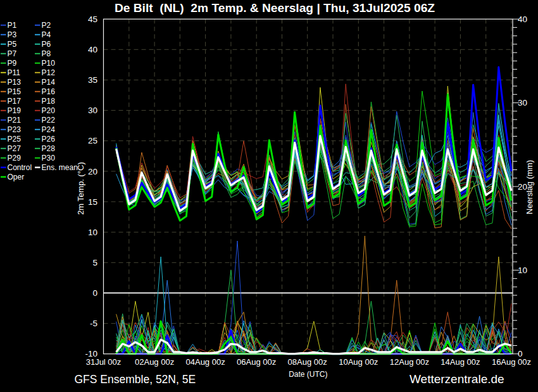  I want to click on svg-text: -5, so click(94, 324).